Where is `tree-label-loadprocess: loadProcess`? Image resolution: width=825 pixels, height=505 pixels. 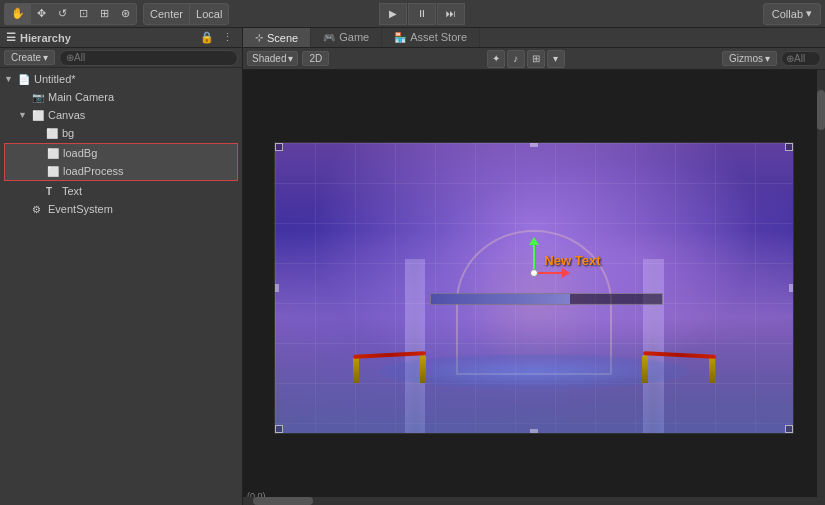 tree-label-loadprocess: loadProcess is located at coordinates (94, 171).